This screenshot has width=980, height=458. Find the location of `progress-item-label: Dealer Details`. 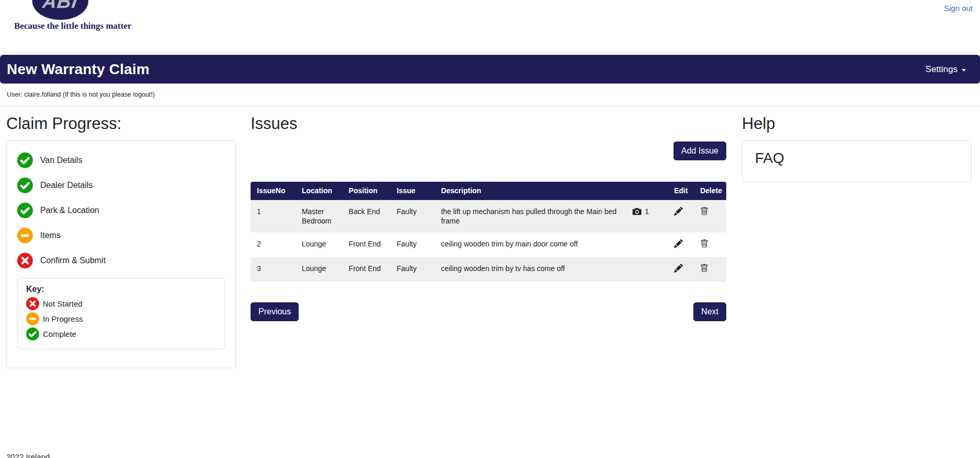

progress-item-label: Dealer Details is located at coordinates (66, 185).